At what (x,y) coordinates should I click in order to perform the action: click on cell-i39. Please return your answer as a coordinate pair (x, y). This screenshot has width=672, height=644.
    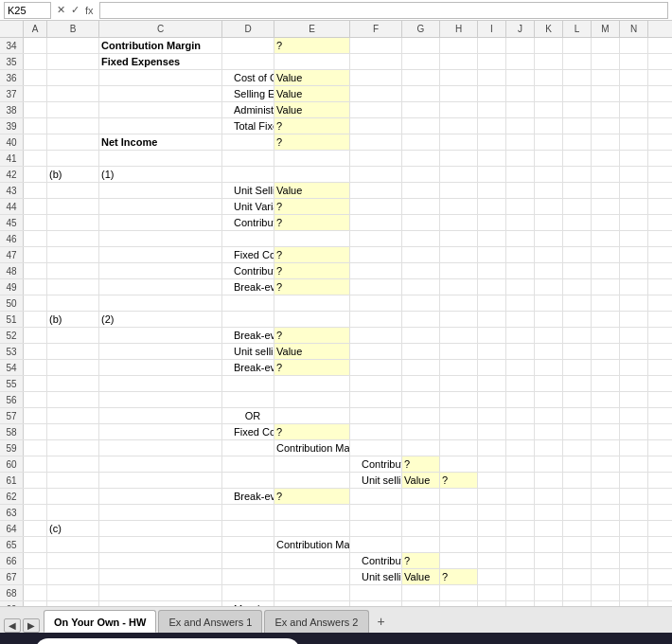
    Looking at the image, I should click on (492, 126).